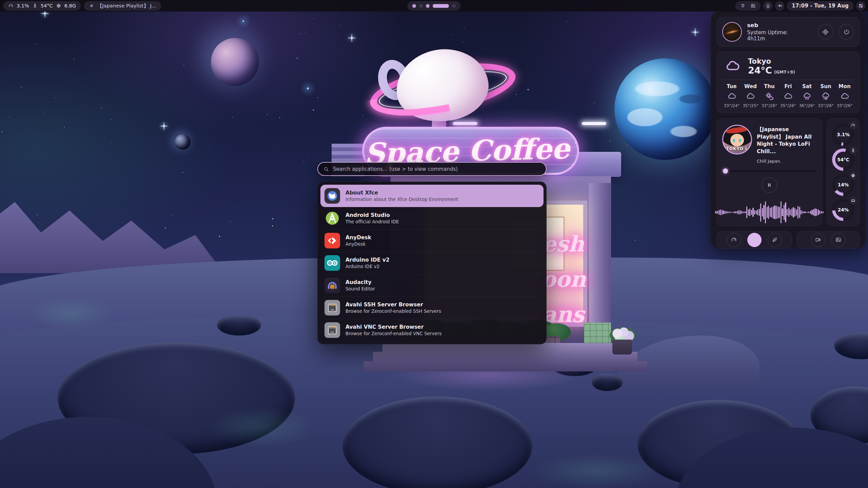 The image size is (868, 488). Describe the element at coordinates (332, 285) in the screenshot. I see `audacity-app-icon` at that location.